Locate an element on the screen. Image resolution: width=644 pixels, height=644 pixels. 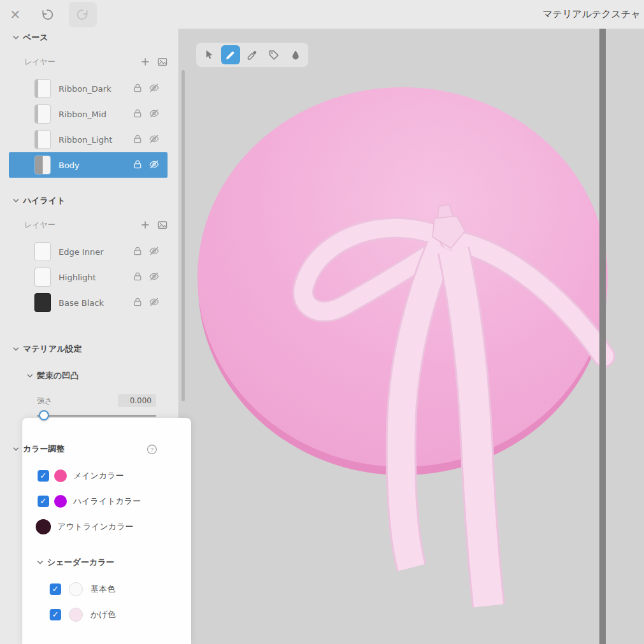
outline-color-swatch is located at coordinates (43, 527).